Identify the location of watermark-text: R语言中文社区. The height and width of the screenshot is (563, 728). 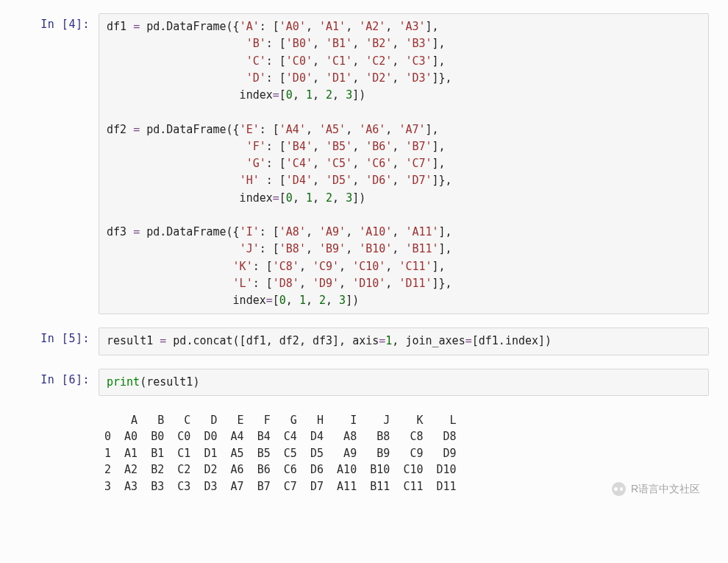
(665, 489).